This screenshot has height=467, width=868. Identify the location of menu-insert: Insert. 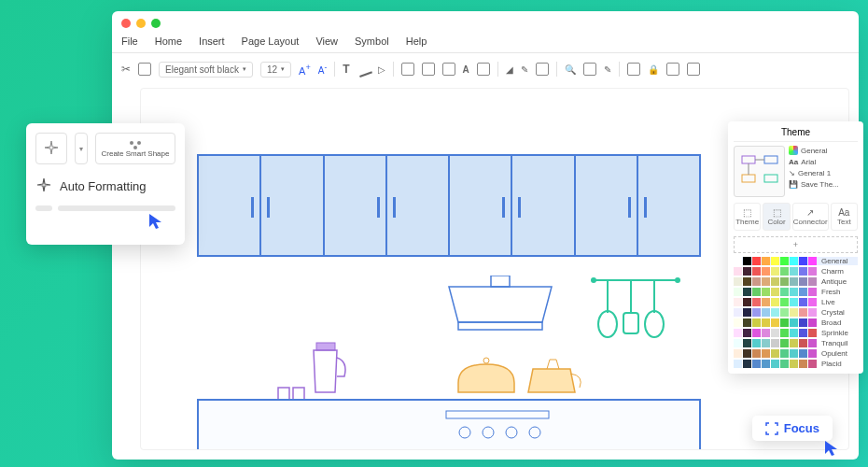
(212, 41).